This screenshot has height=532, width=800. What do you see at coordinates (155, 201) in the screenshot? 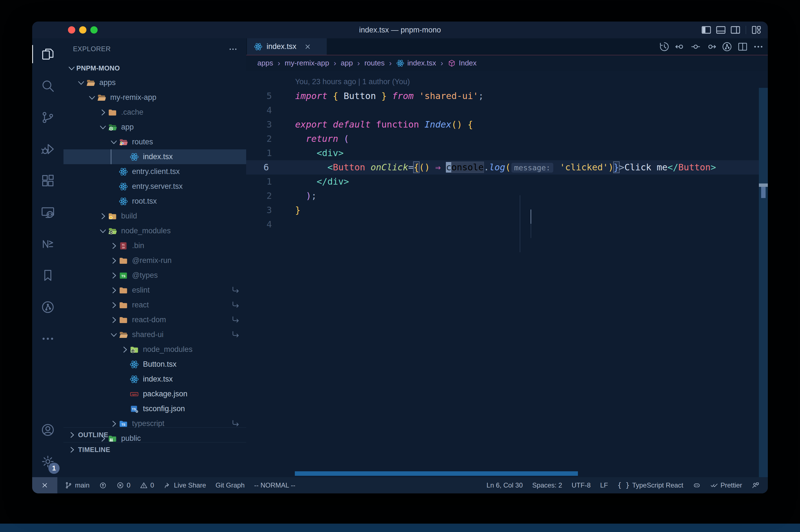
I see `tree-item-root-tsx: root.tsx` at bounding box center [155, 201].